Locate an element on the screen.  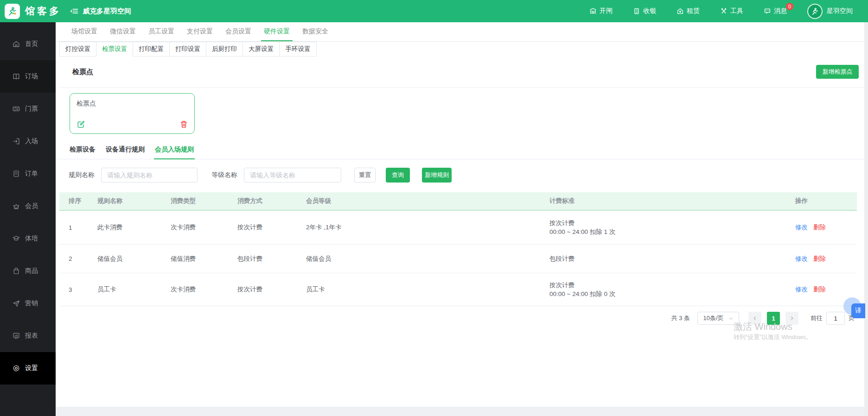
tab-print-settings: 打印设置 is located at coordinates (188, 49).